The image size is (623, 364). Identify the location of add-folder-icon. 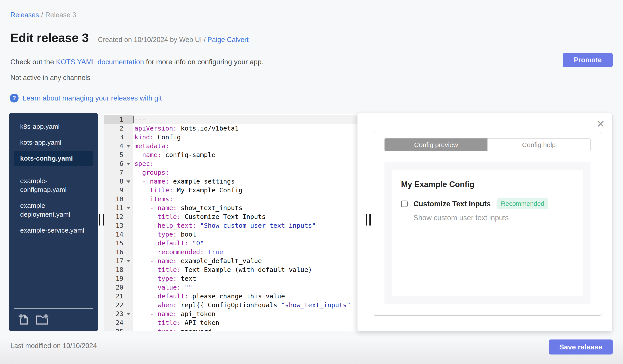
(42, 319).